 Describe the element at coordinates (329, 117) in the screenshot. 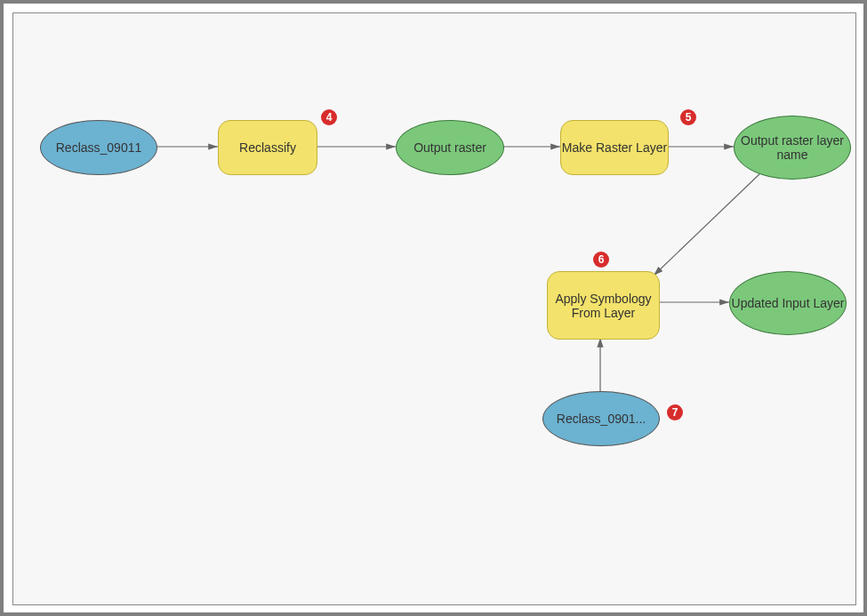

I see `badge-4: 4` at that location.